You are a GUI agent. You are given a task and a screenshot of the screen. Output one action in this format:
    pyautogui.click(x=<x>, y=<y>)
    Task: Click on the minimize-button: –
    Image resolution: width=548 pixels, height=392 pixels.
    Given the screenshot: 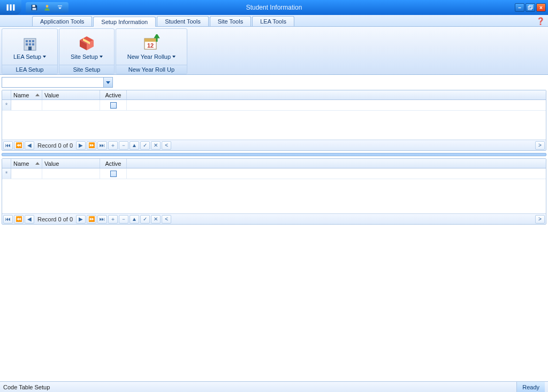 What is the action you would take?
    pyautogui.click(x=520, y=7)
    